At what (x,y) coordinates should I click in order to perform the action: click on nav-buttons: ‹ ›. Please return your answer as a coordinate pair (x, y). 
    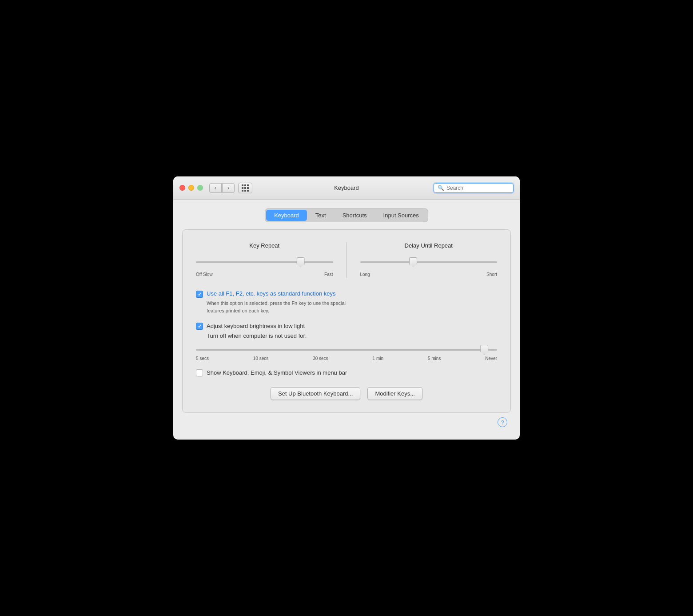
    Looking at the image, I should click on (222, 188).